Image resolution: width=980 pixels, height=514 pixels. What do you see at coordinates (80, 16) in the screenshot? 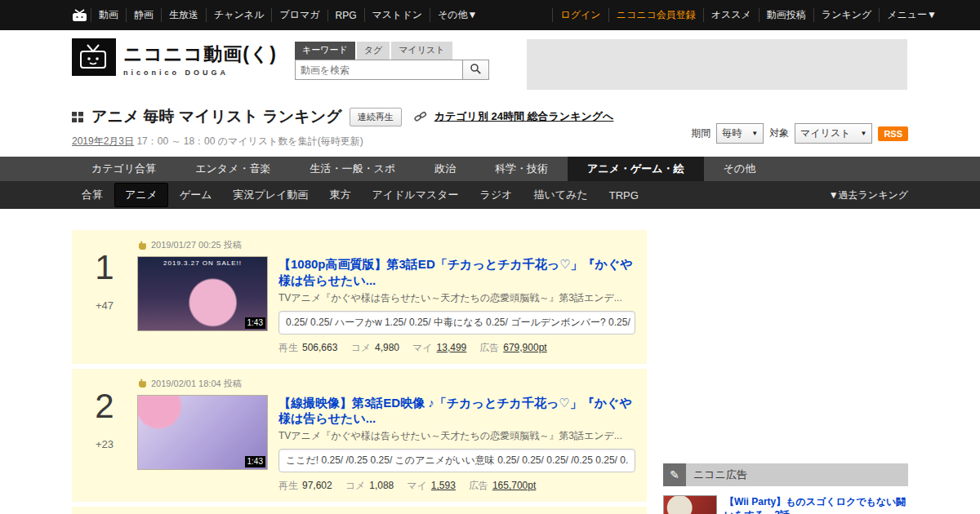
I see `niconico-tv-icon` at bounding box center [80, 16].